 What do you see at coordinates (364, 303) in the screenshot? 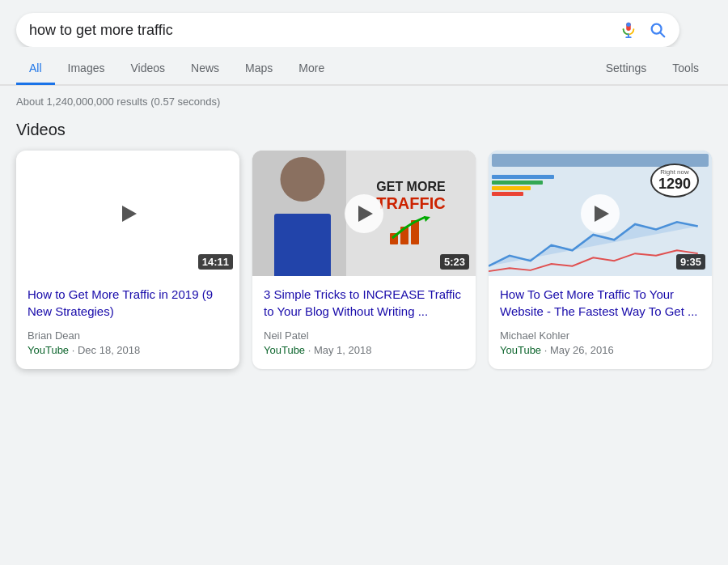
I see `video-title-2: 3 Simple Tricks to INCREASE Traffic to Y…` at bounding box center [364, 303].